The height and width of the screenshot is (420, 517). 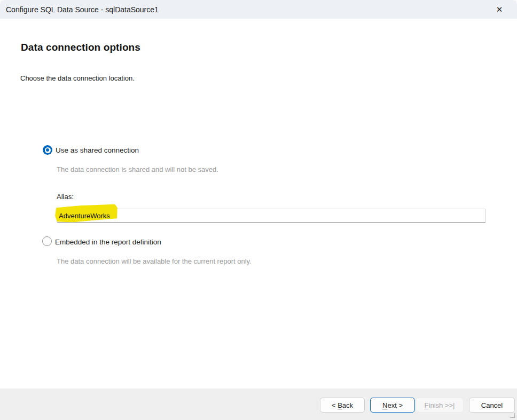 What do you see at coordinates (492, 405) in the screenshot?
I see `cancel-button: Cancel` at bounding box center [492, 405].